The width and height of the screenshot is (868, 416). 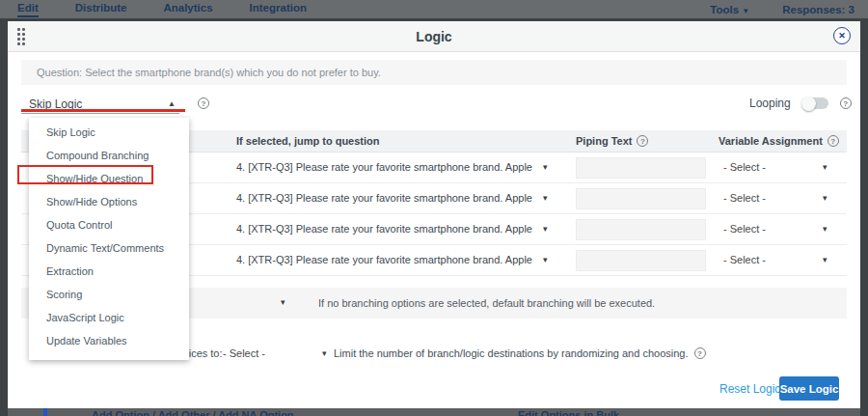 I want to click on toggle-knob, so click(x=808, y=104).